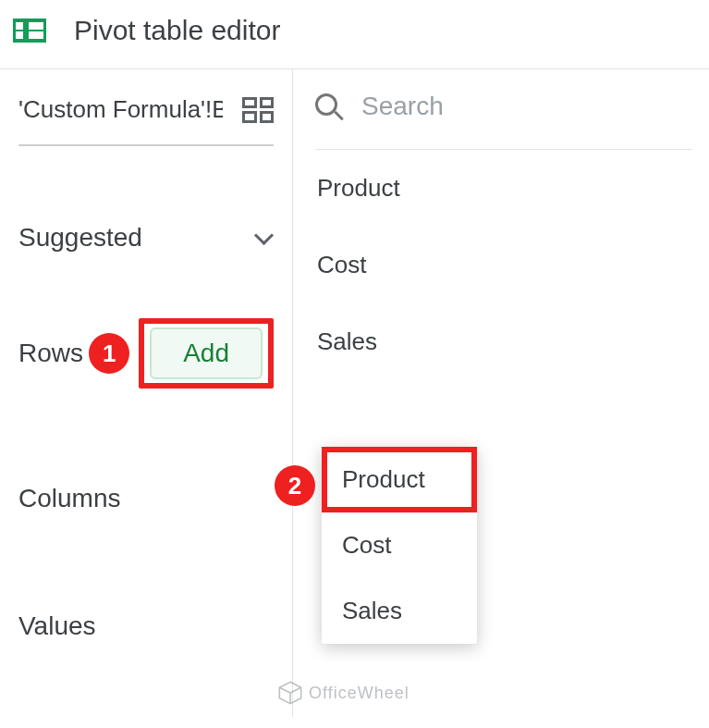  Describe the element at coordinates (146, 353) in the screenshot. I see `rows-section: Rows 1 Add` at that location.